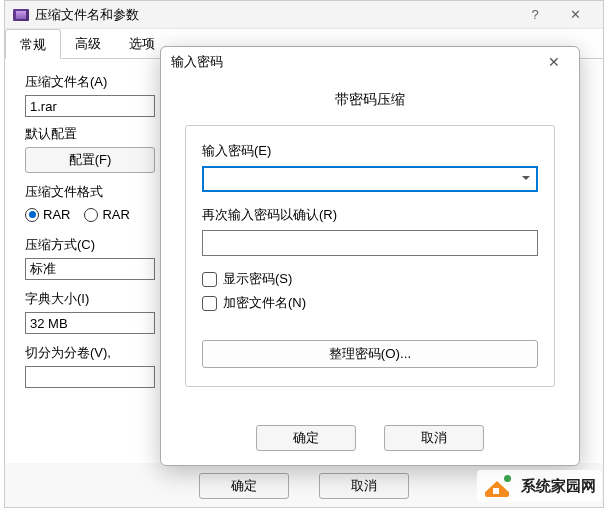 The width and height of the screenshot is (608, 508). Describe the element at coordinates (33, 44) in the screenshot. I see `tab-general: 常规` at that location.